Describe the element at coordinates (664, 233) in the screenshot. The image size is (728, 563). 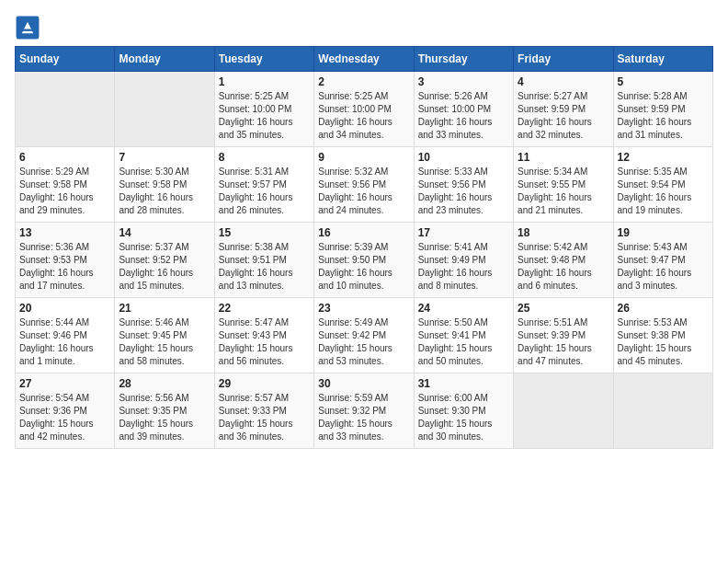
I see `day-number: 19` at that location.